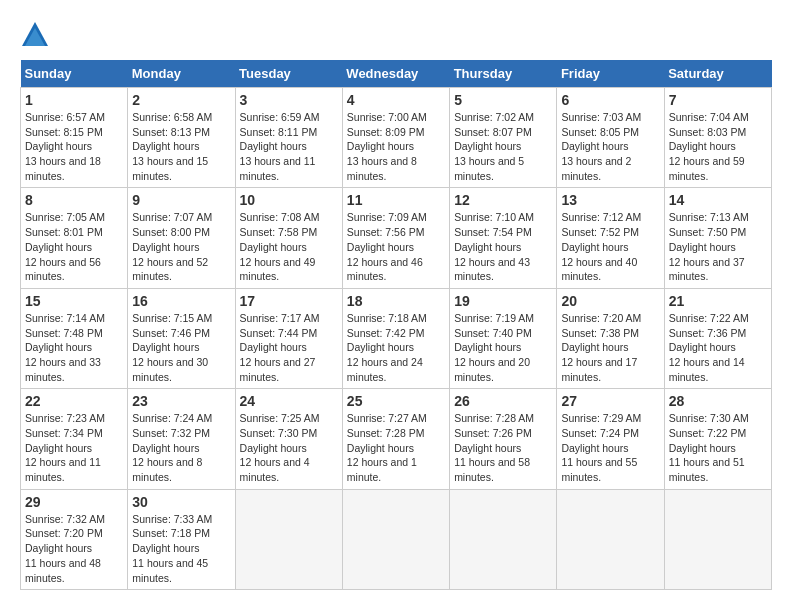  Describe the element at coordinates (289, 146) in the screenshot. I see `day-info: Sunrise: 6:59 AM Sunset: 8:11 PM Dayligh…` at that location.